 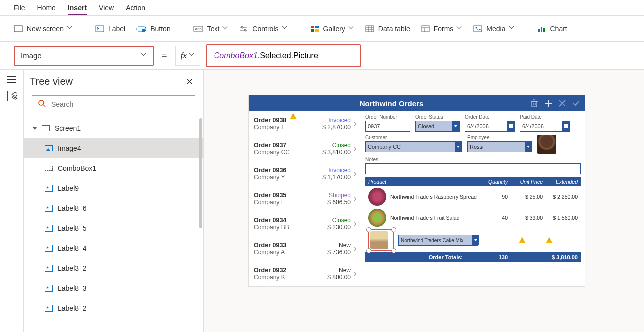 I want to click on tree-item: Label8_3, so click(x=114, y=288).